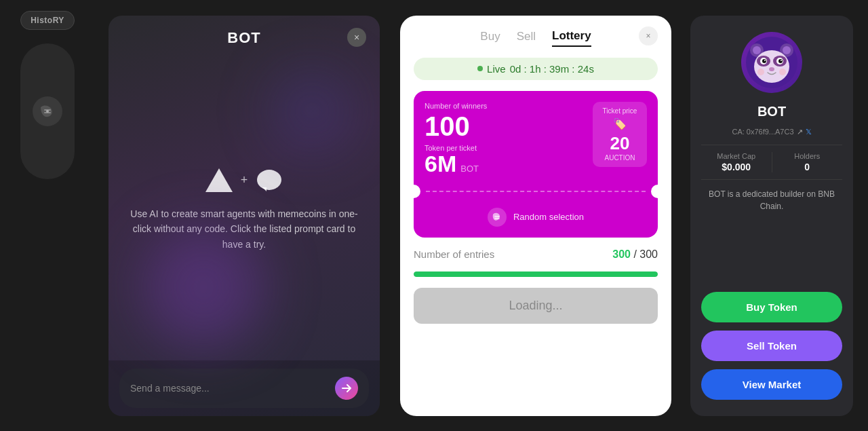 The height and width of the screenshot is (431, 868). Describe the element at coordinates (808, 162) in the screenshot. I see `stat-holders: Holders 0` at that location.